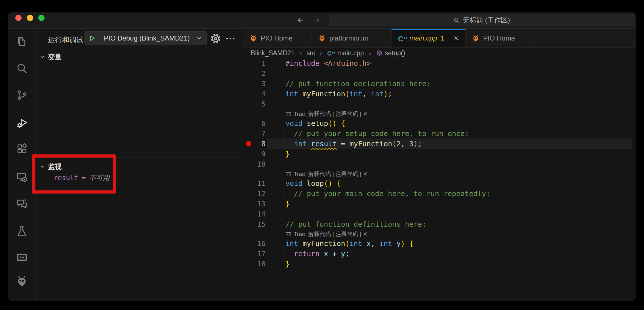 This screenshot has width=644, height=310. What do you see at coordinates (139, 158) in the screenshot?
I see `section-divider` at bounding box center [139, 158].